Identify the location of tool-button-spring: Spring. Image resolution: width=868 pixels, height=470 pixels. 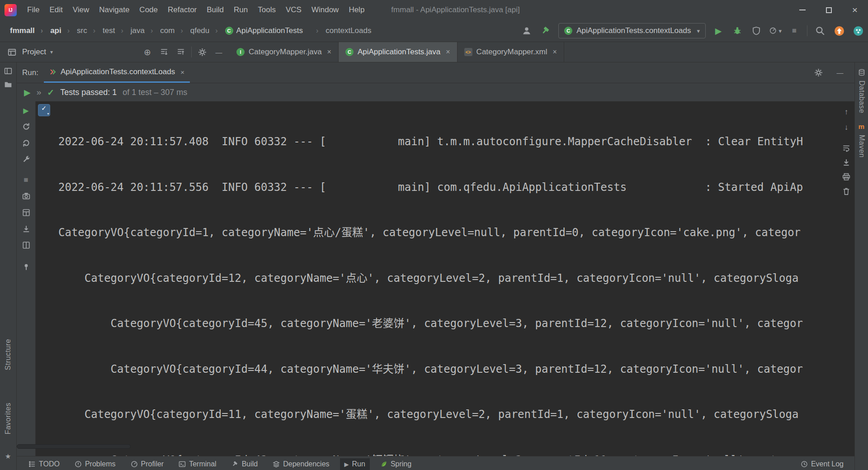
(396, 464).